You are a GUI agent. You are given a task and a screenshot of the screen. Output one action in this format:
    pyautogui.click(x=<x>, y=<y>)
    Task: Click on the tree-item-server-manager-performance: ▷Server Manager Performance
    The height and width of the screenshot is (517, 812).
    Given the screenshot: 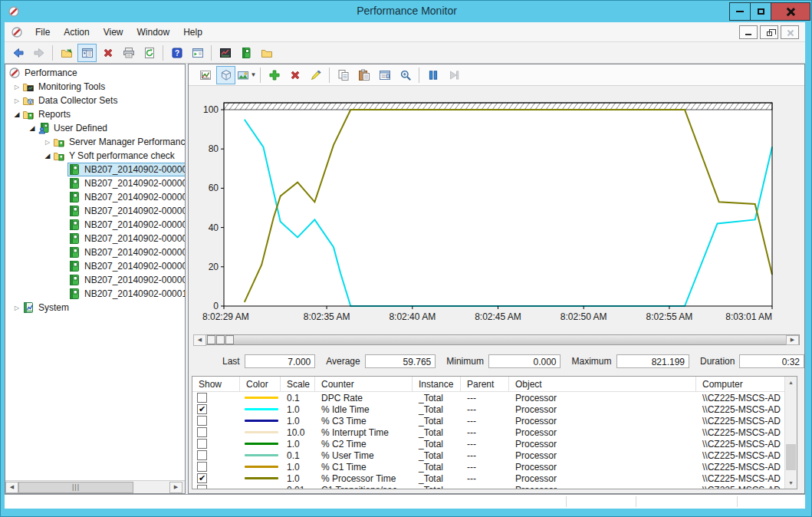 What is the action you would take?
    pyautogui.click(x=95, y=142)
    